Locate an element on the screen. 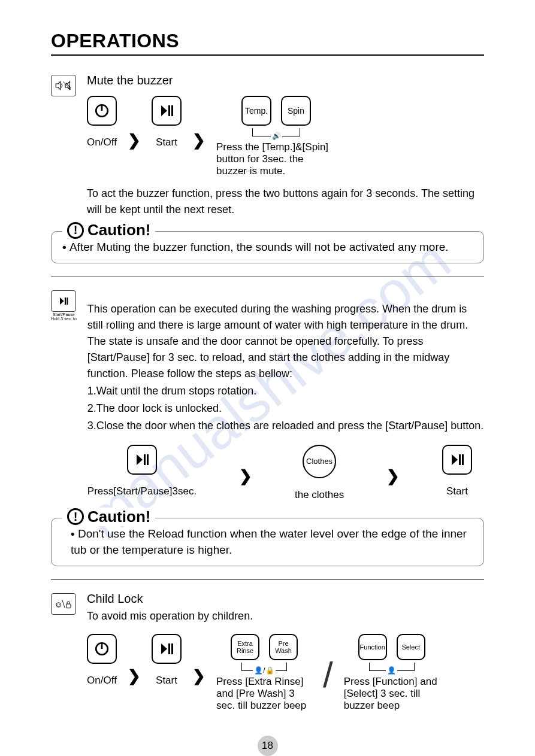 This screenshot has height=756, width=535. childlock-section: Child Lock To avoid mis operation by chi… is located at coordinates (267, 652).